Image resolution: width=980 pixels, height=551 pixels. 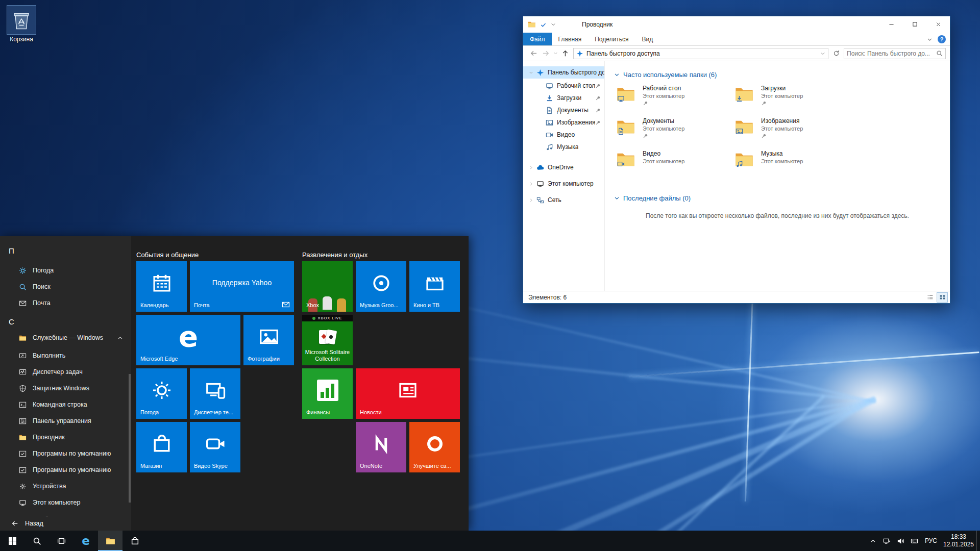 I want to click on tile-store: Магазин, so click(x=161, y=447).